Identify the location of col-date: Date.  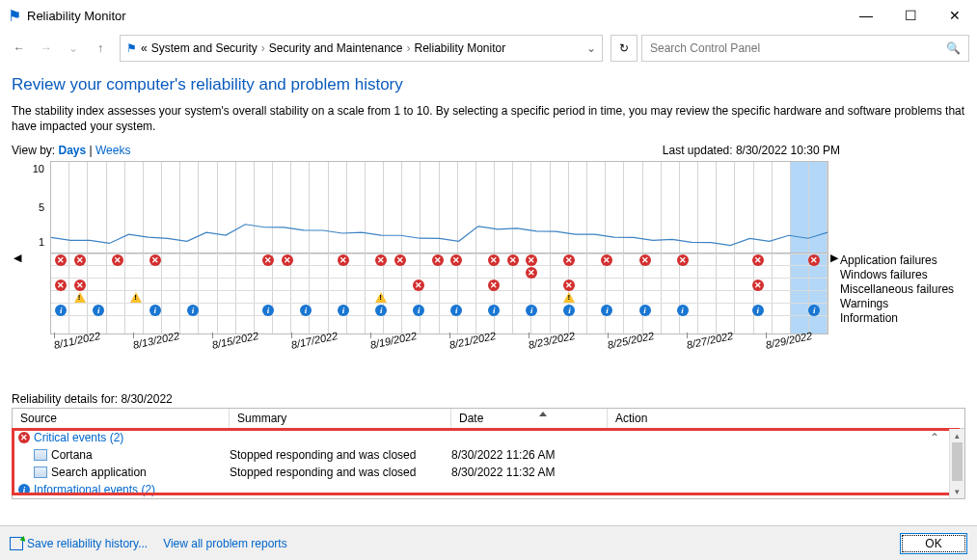
(529, 418).